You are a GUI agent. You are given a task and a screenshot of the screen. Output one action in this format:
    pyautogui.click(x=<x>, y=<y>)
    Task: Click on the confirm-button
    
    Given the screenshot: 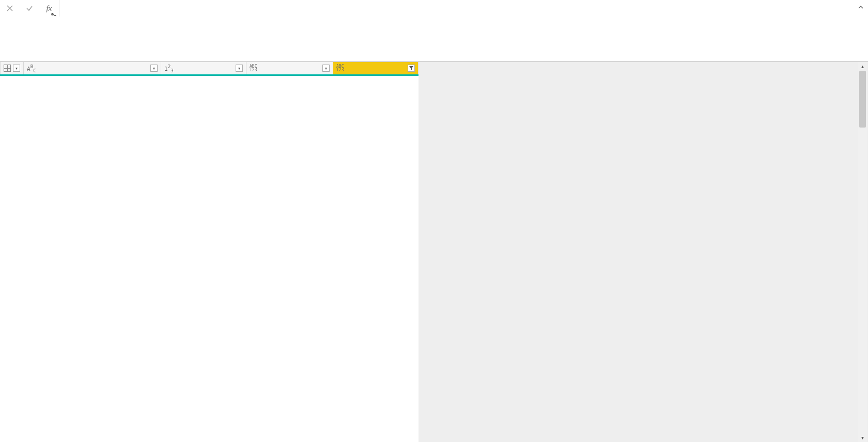 What is the action you would take?
    pyautogui.click(x=29, y=8)
    